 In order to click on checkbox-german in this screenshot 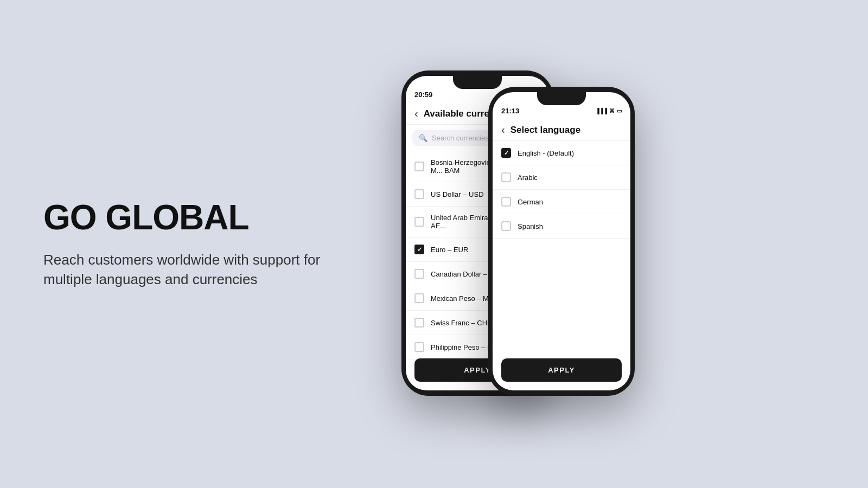, I will do `click(506, 202)`.